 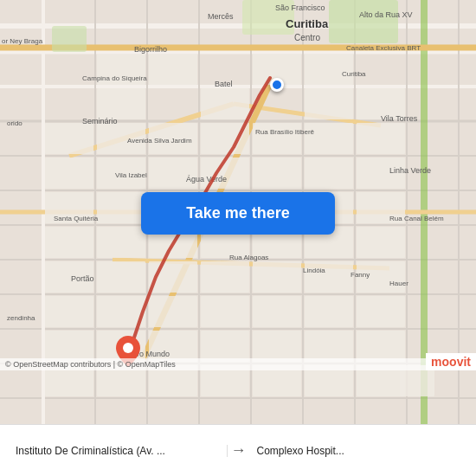 What do you see at coordinates (76, 218) in the screenshot?
I see `svg-text: Santa Quitéria` at bounding box center [76, 218].